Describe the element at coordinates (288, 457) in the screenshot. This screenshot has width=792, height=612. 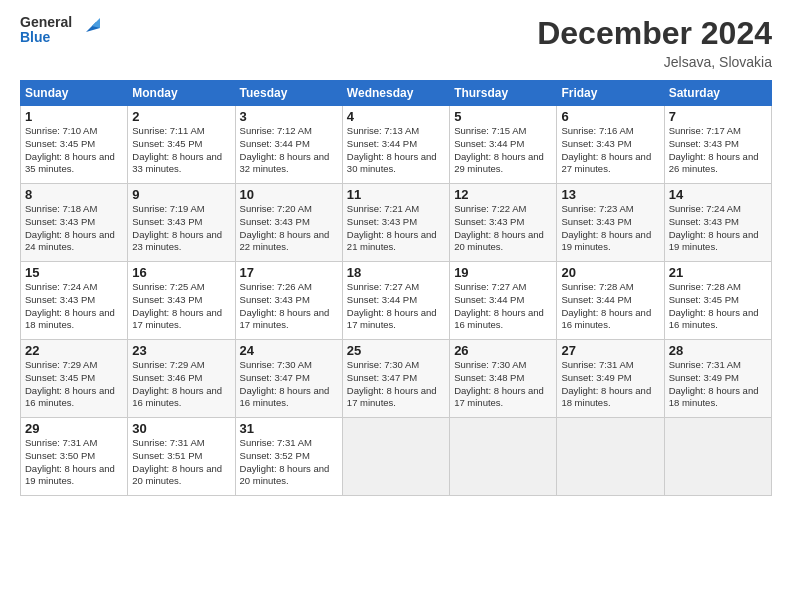
I see `table-row: 31 Sunrise: 7:31 AMSunset: 3:52 PMDaylig…` at that location.